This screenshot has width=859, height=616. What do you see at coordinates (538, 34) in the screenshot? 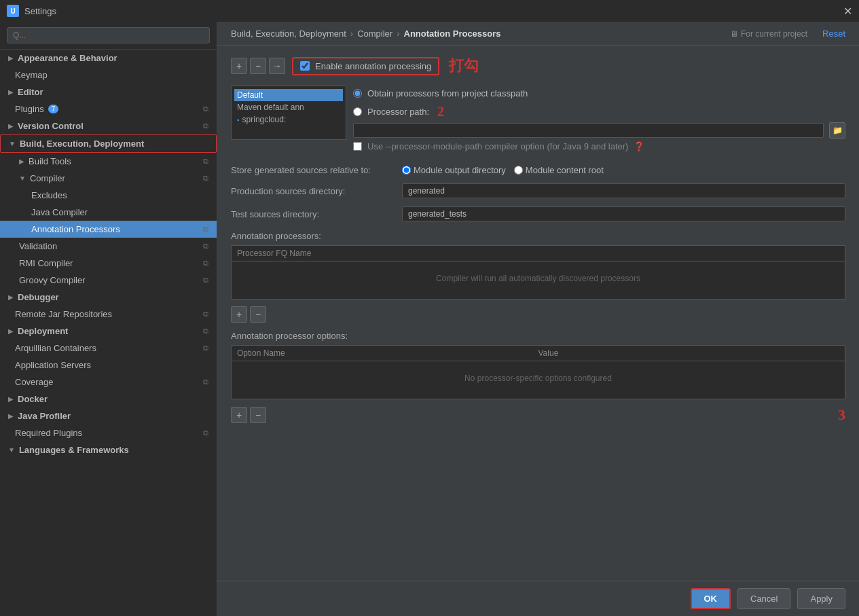
I see `breadcrumb: Build, Execution, Deployment › Compiler …` at bounding box center [538, 34].